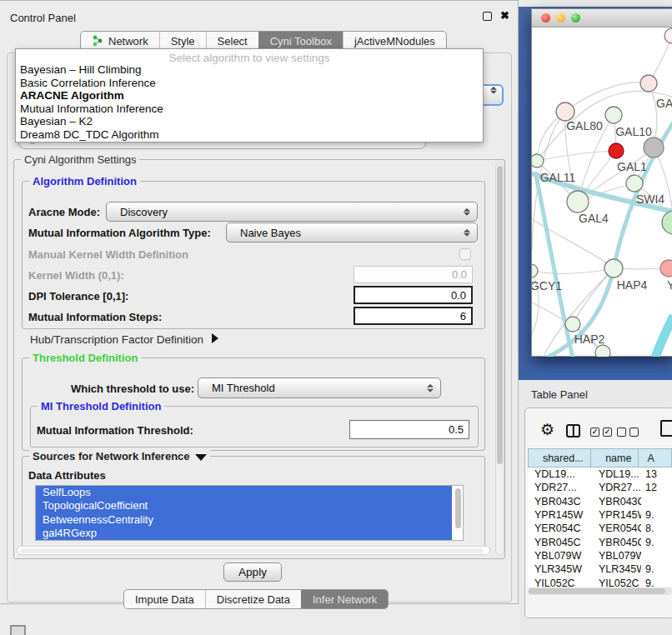  I want to click on dropdown-item-aracne: ARACNE Algorithm, so click(249, 96).